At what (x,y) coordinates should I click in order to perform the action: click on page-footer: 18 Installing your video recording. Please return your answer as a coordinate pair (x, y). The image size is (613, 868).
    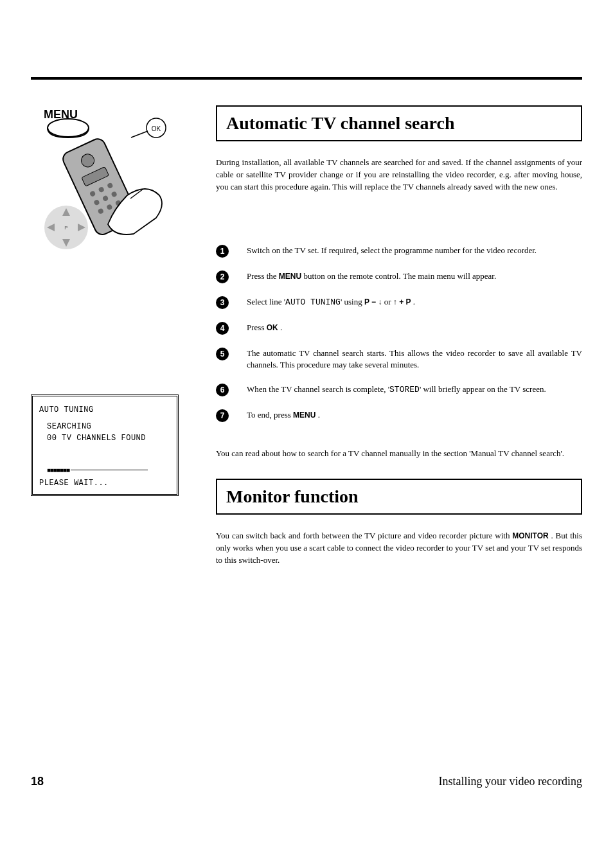
    Looking at the image, I should click on (306, 792).